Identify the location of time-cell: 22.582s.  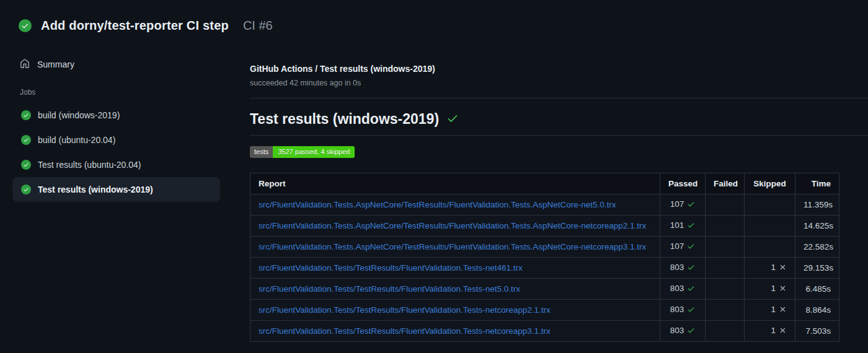
(817, 247).